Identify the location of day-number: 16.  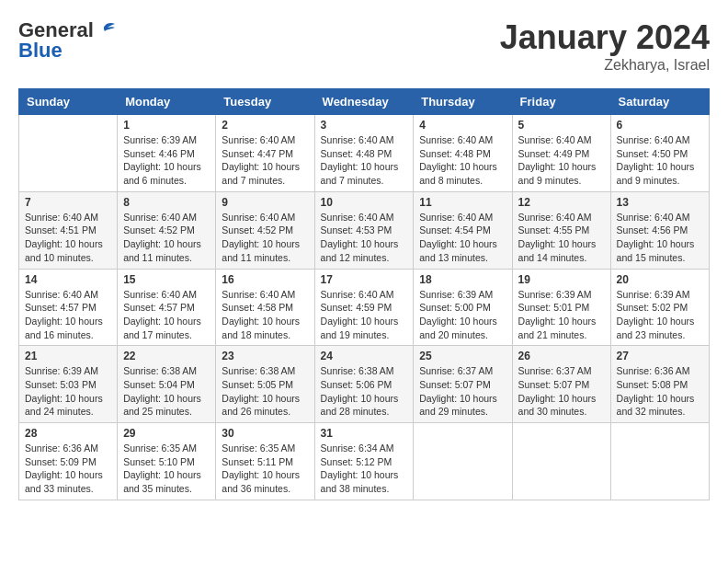
(265, 280).